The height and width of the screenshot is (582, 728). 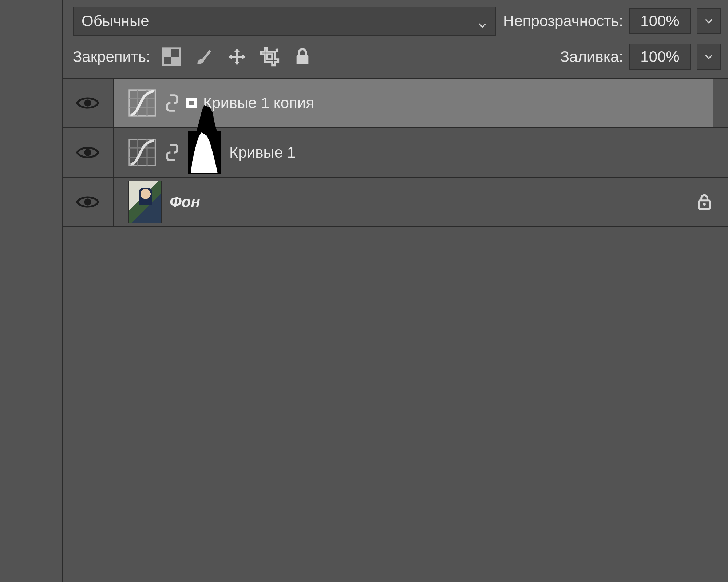 What do you see at coordinates (414, 202) in the screenshot?
I see `layer-body: Фон` at bounding box center [414, 202].